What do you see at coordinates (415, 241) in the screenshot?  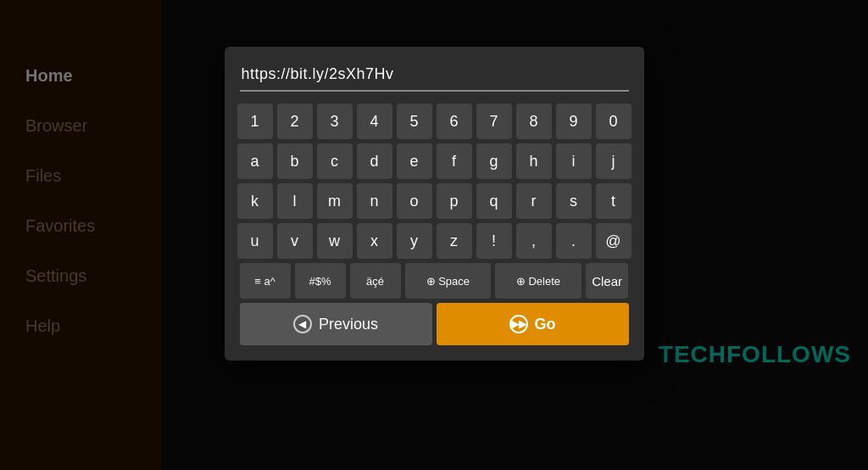 I see `key-y: y` at bounding box center [415, 241].